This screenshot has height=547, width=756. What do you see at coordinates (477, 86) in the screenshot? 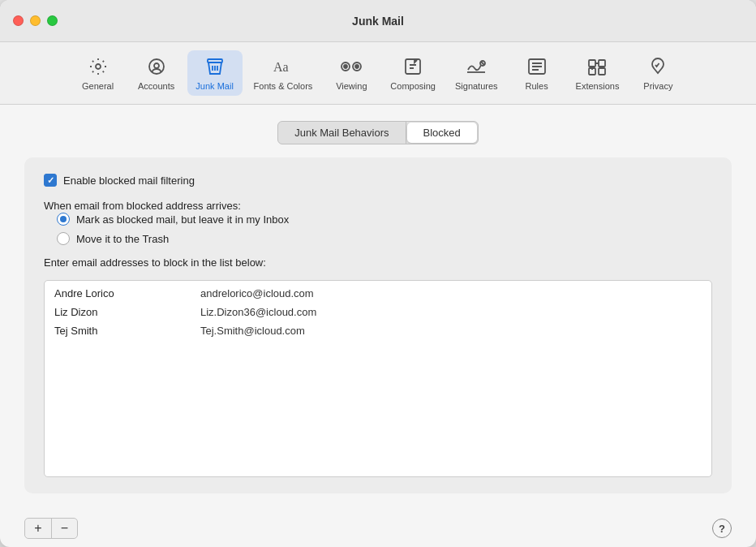
I see `signatures-label: Signatures` at bounding box center [477, 86].